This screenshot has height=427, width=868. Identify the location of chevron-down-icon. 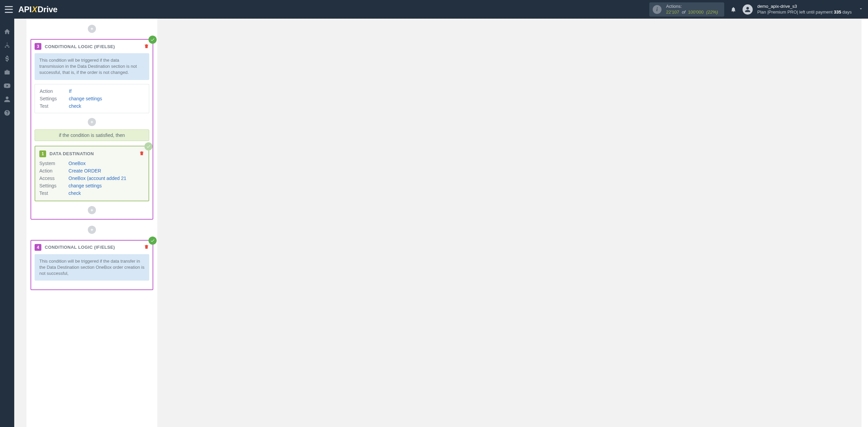
(861, 9).